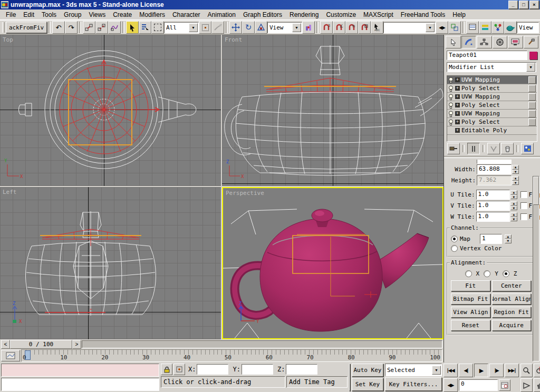 The height and width of the screenshot is (392, 540). What do you see at coordinates (308, 27) in the screenshot?
I see `use-center-icon` at bounding box center [308, 27].